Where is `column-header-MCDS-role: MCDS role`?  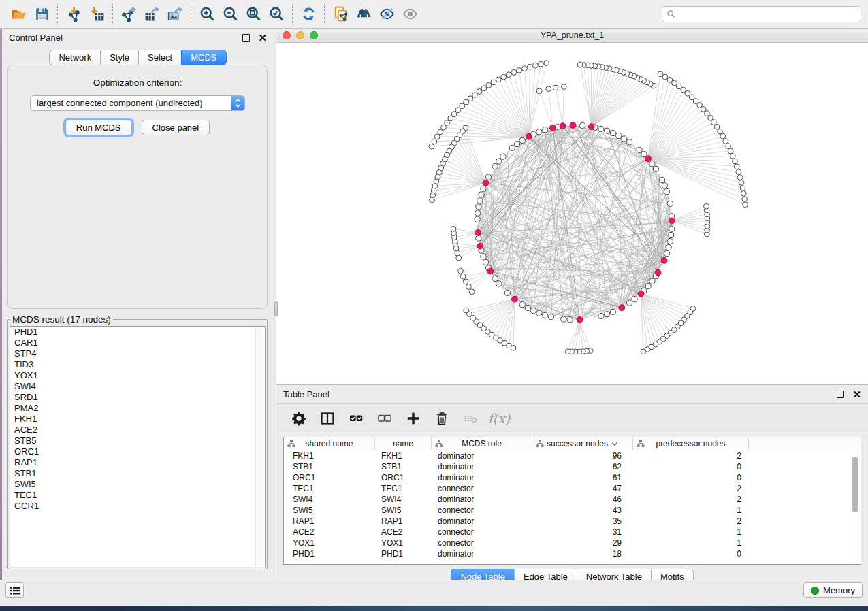
column-header-MCDS-role: MCDS role is located at coordinates (482, 444).